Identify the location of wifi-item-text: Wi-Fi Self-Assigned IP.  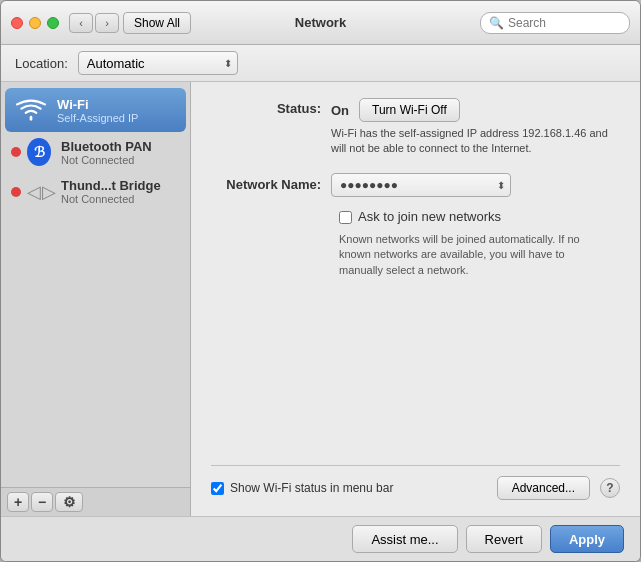
(98, 110).